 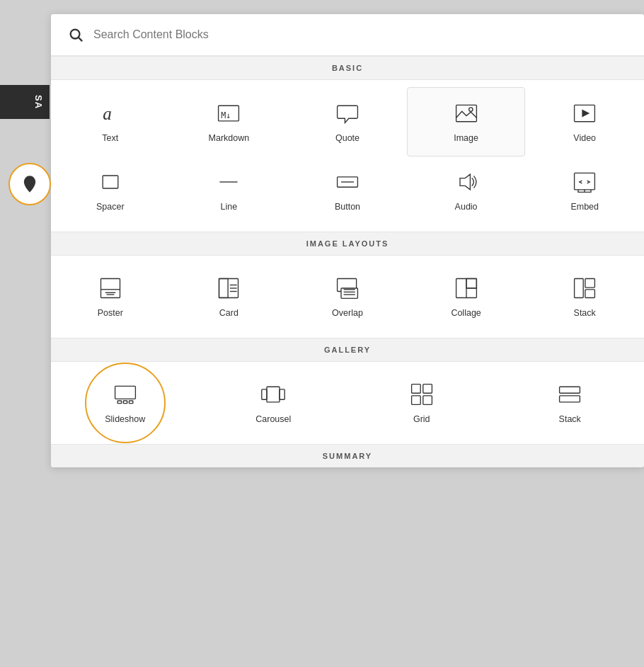 What do you see at coordinates (25, 102) in the screenshot?
I see `sidebar-tab: SA` at bounding box center [25, 102].